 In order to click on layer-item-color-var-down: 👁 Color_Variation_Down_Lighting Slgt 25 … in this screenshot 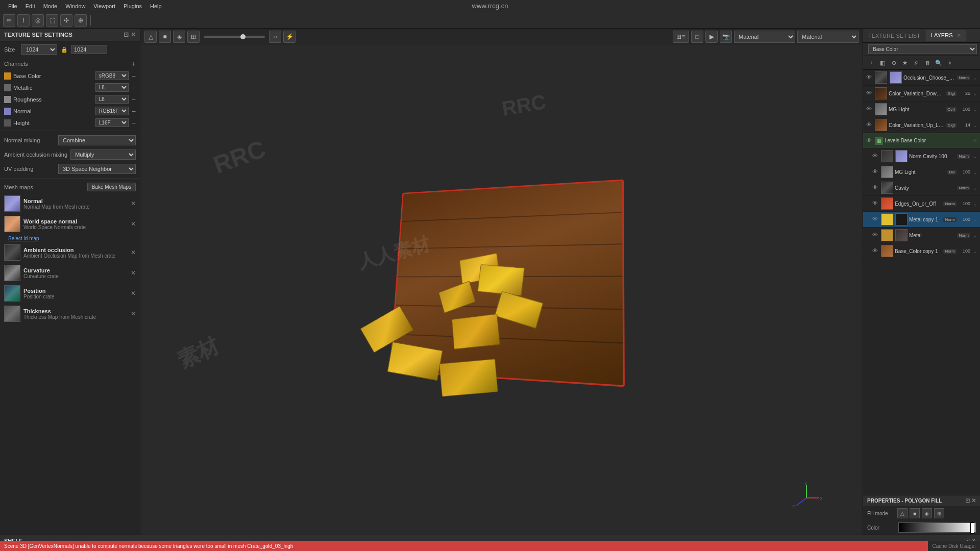, I will do `click(922, 94)`.